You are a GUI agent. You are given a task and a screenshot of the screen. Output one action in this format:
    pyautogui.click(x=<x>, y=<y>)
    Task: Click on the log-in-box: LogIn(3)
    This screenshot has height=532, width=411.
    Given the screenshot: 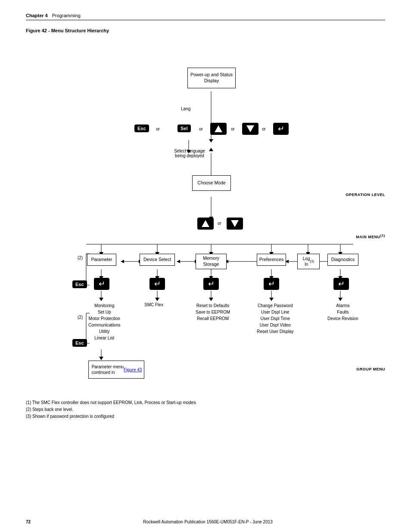 What is the action you would take?
    pyautogui.click(x=308, y=261)
    